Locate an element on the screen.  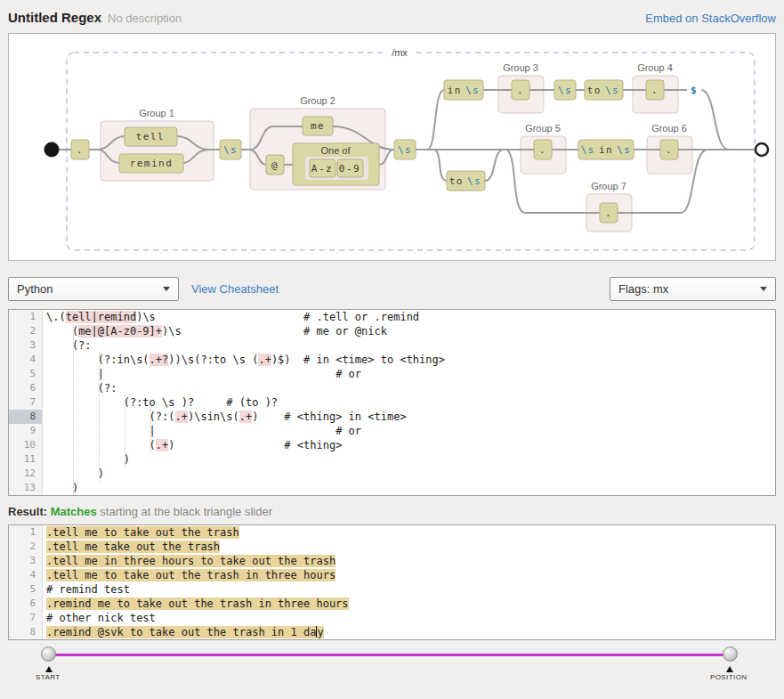
editor-line: 12 ) is located at coordinates (392, 474).